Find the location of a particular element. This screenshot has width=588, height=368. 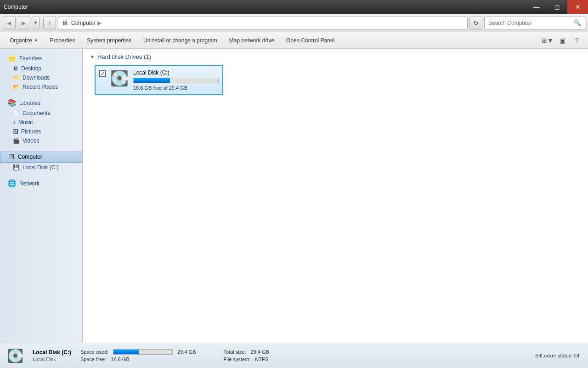

minimize-button: — is located at coordinates (537, 7).